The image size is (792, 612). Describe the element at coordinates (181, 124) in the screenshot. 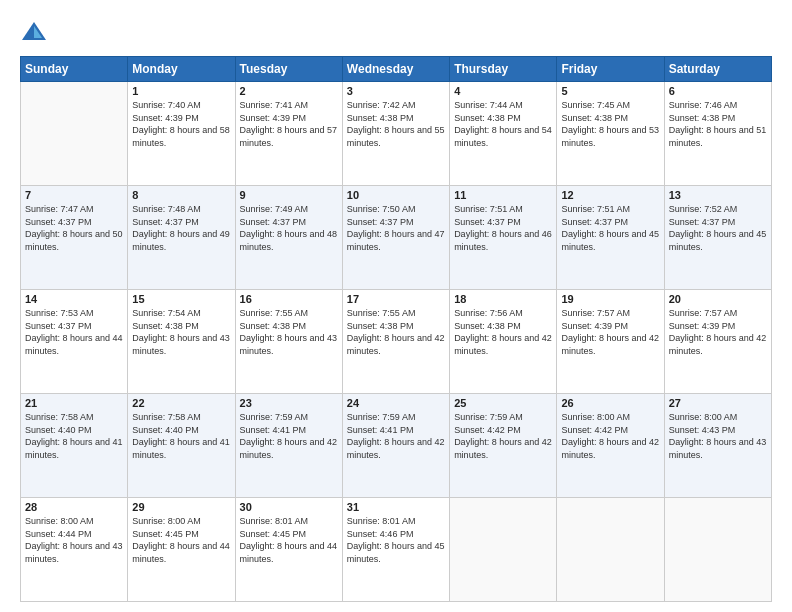

I see `day-info: Sunrise: 7:40 AMSunset: 4:39 PMDaylight:…` at that location.